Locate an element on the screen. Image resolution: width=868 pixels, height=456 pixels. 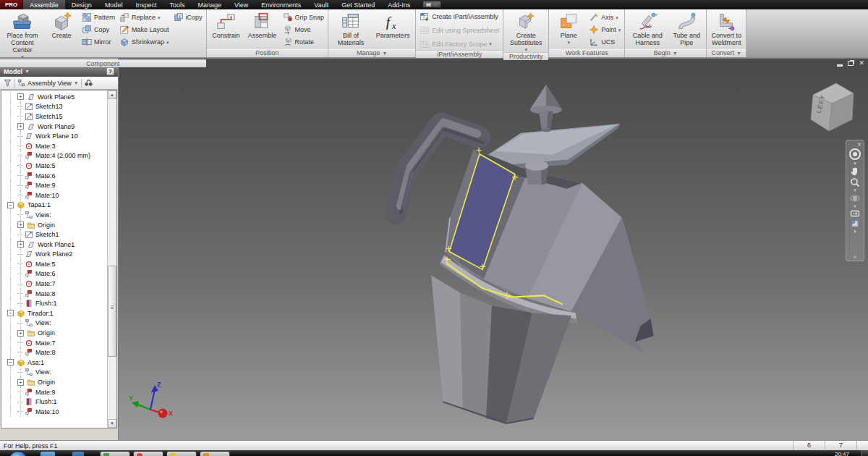
find-icon is located at coordinates (88, 83).